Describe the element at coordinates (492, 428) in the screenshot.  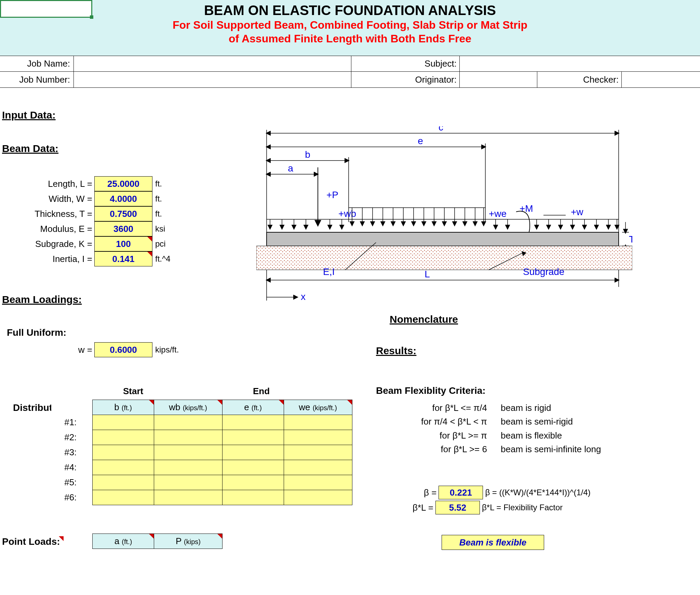
I see `flex-criteria-list: for β*L <= π/4beam is rigid for π/4 < β*…` at that location.